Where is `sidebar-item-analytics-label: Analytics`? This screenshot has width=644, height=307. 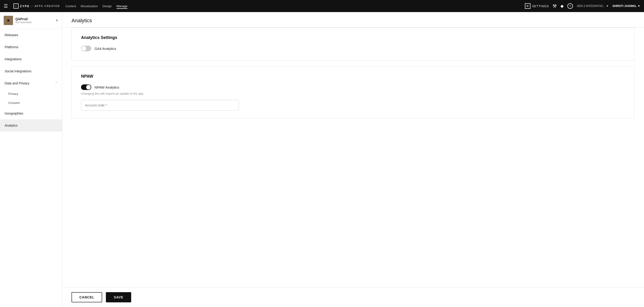 sidebar-item-analytics-label: Analytics is located at coordinates (11, 125).